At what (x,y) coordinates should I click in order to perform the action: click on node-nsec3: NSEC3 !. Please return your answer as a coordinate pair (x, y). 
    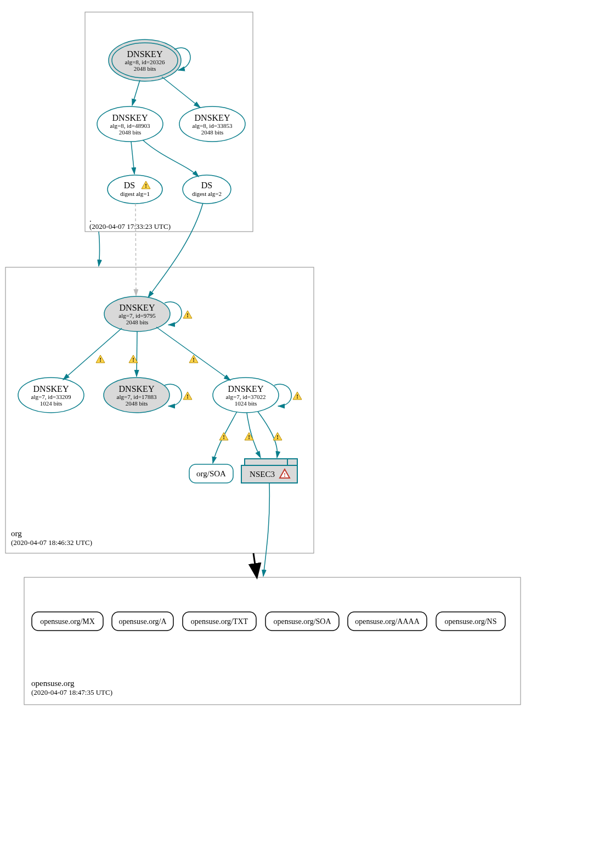
    Looking at the image, I should click on (269, 471).